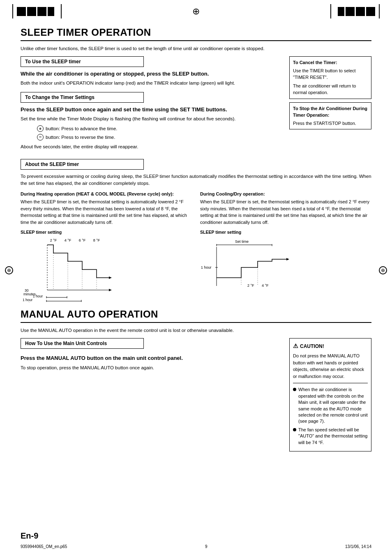 This screenshot has width=392, height=555. I want to click on subsection1-instruction: While the air conditioner is operating o…, so click(151, 74).